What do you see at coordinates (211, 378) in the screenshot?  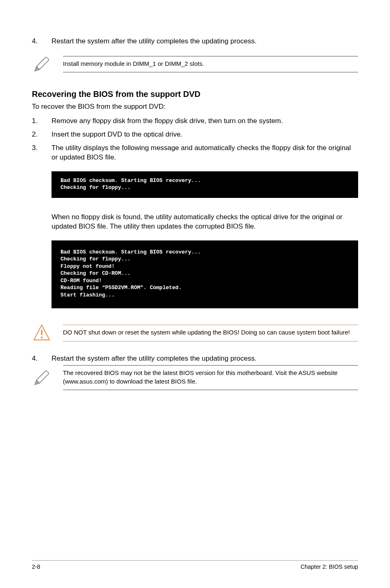 I see `note-text: The recovered BIOS may not be the latest…` at bounding box center [211, 378].